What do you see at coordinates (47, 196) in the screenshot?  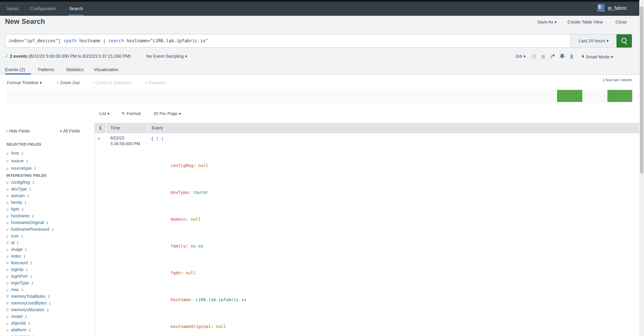 I see `field-row: adomain1` at bounding box center [47, 196].